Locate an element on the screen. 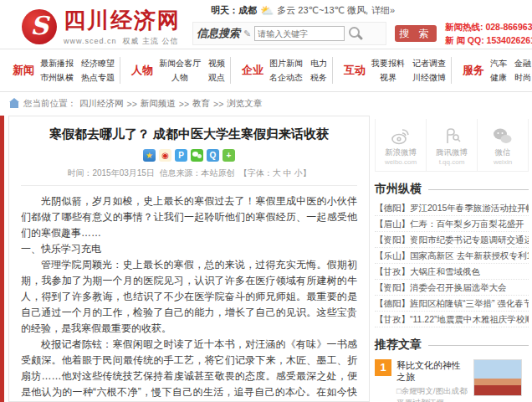 The image size is (532, 402). fontsize-small: 小 is located at coordinates (299, 173).